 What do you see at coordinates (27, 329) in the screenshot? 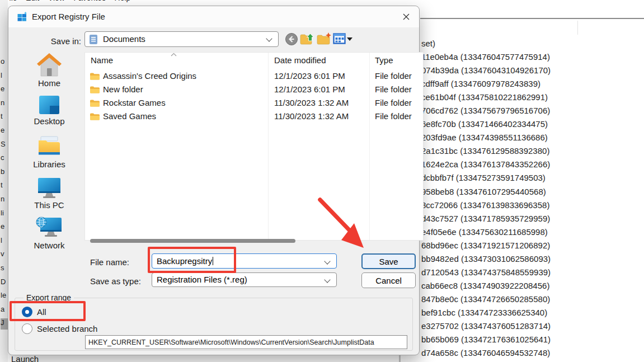
I see `radio-unchecked-icon` at bounding box center [27, 329].